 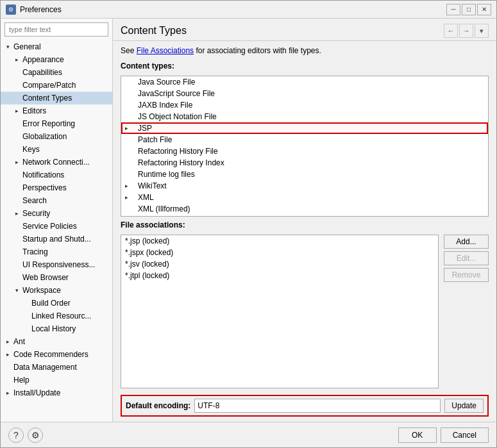 I want to click on expand-arrow-install-update, so click(x=8, y=393).